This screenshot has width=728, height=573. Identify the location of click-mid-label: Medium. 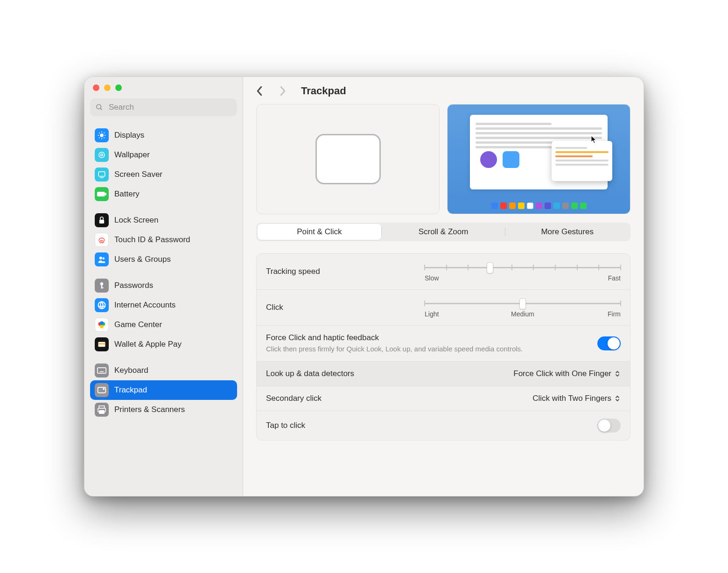
(523, 314).